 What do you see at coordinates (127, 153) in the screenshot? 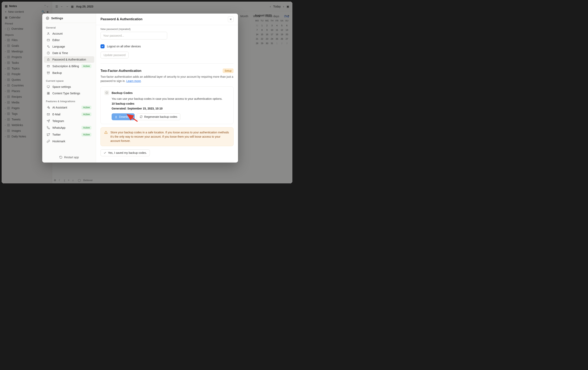
I see `confirm-saved-label: Yes, I saved my backup codes.` at bounding box center [127, 153].